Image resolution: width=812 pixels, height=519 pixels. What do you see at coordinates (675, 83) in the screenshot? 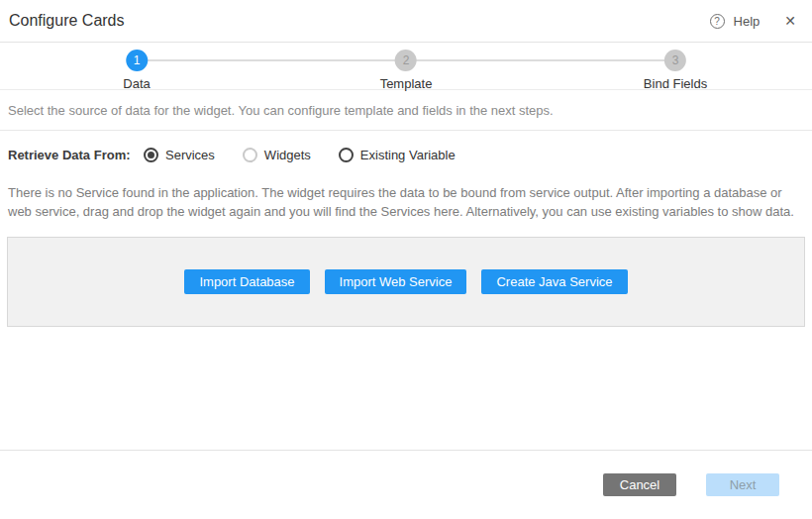
I see `step-3-label: Bind Fields` at bounding box center [675, 83].